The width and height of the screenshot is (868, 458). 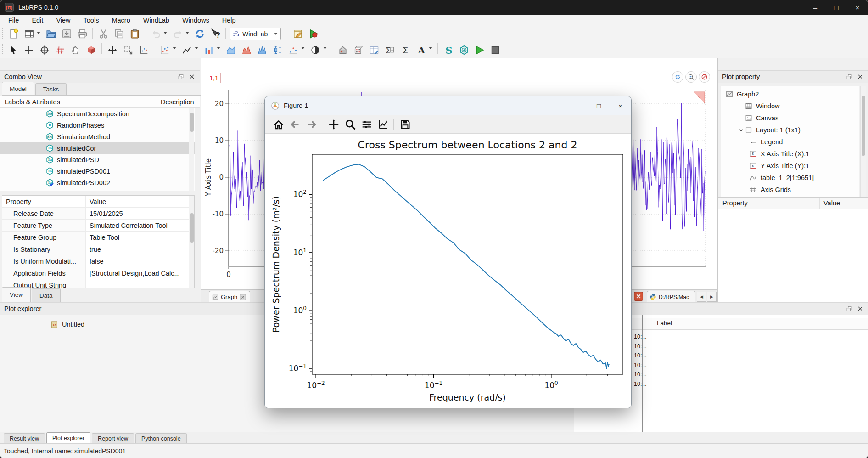 What do you see at coordinates (243, 297) in the screenshot?
I see `tab-close-icon` at bounding box center [243, 297].